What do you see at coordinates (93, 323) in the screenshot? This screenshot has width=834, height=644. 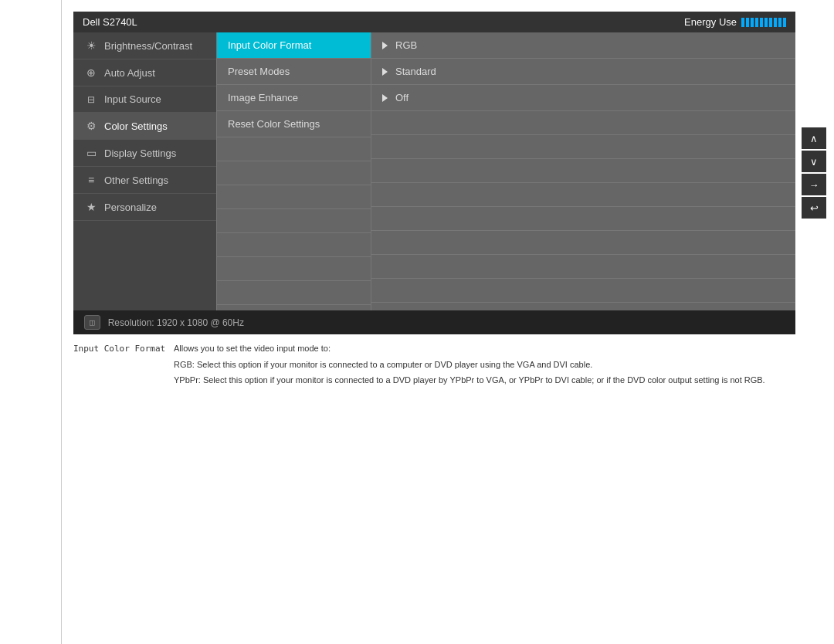 I see `resolution-icon: ◫` at bounding box center [93, 323].